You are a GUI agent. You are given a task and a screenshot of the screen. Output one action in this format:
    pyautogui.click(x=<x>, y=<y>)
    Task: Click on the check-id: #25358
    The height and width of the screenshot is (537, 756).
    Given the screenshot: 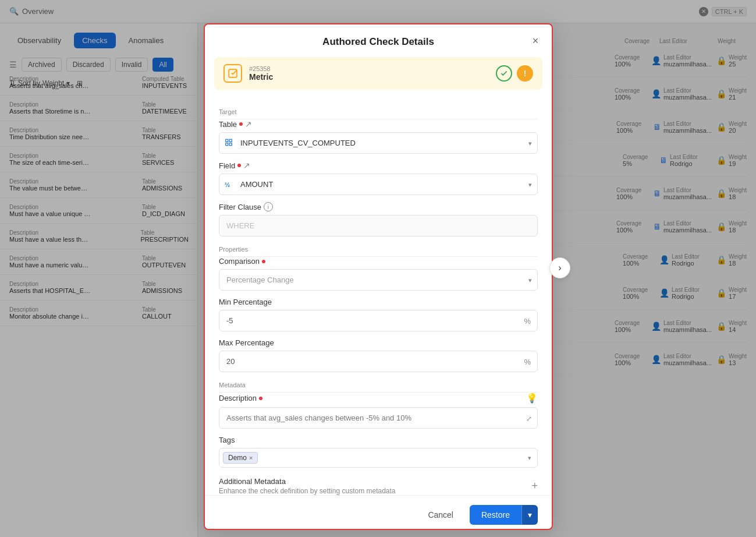 What is the action you would take?
    pyautogui.click(x=369, y=69)
    